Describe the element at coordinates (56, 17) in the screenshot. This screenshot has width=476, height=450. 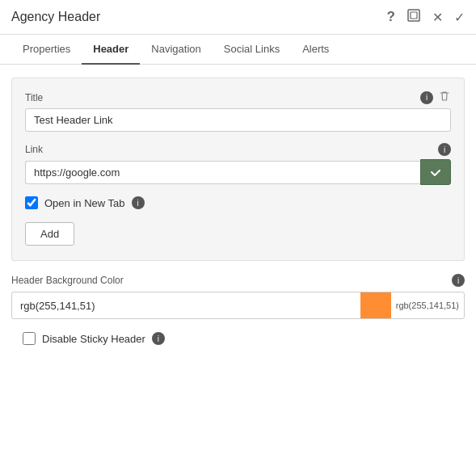
I see `page-title: Agency Header` at that location.